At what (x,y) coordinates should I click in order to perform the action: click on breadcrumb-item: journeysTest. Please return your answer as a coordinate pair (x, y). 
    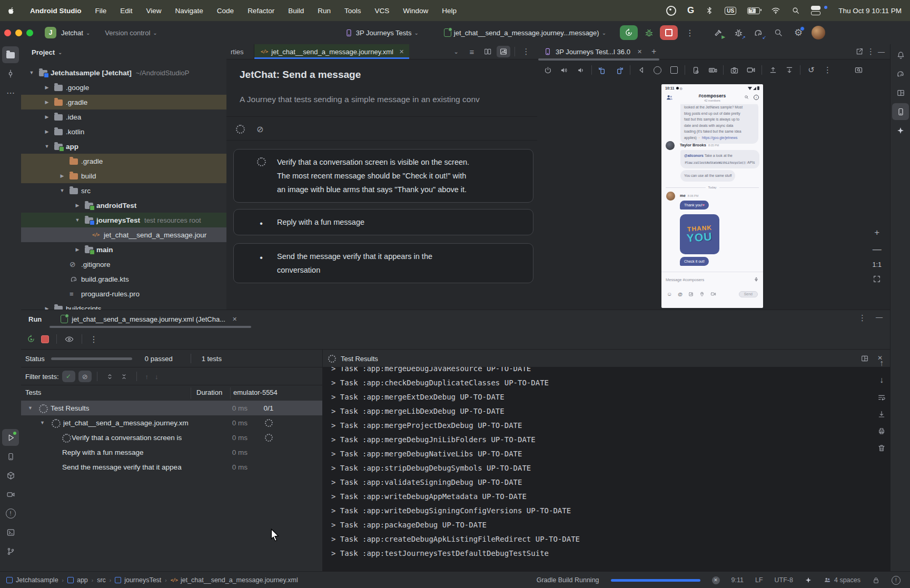
    Looking at the image, I should click on (138, 580).